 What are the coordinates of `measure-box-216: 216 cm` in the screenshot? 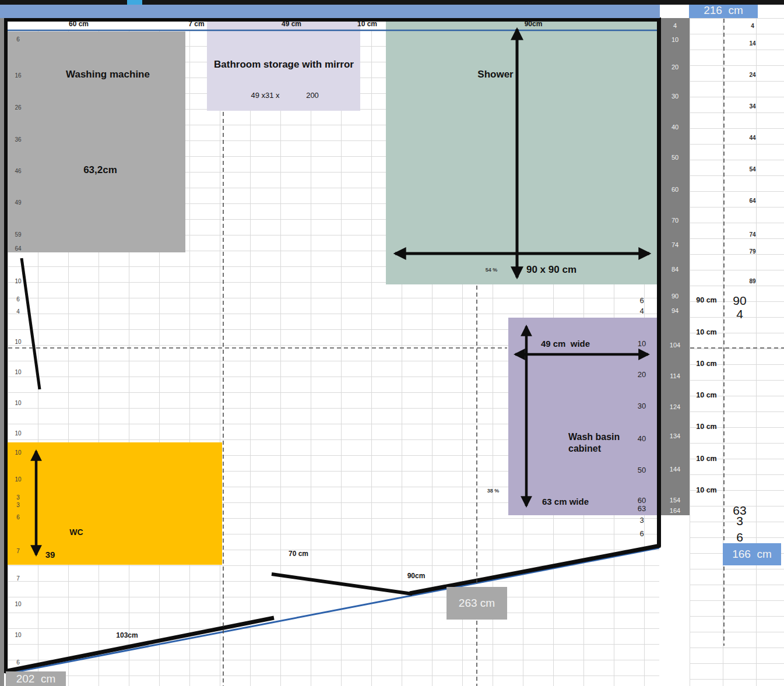 It's located at (723, 10).